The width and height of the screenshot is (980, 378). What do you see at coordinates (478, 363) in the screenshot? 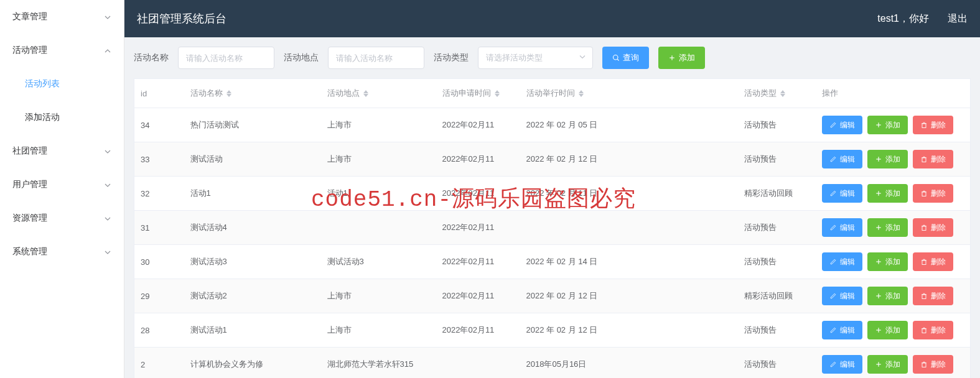
I see `cell-apply_time` at bounding box center [478, 363].